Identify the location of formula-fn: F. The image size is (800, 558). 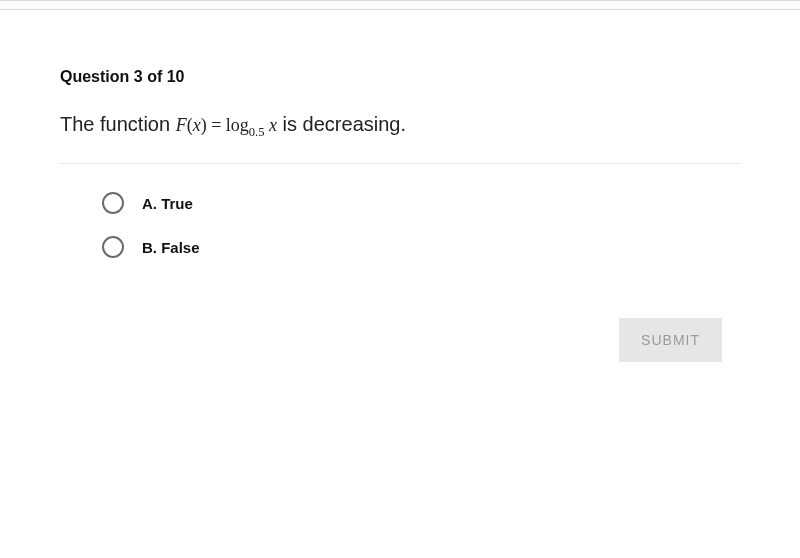
(182, 125).